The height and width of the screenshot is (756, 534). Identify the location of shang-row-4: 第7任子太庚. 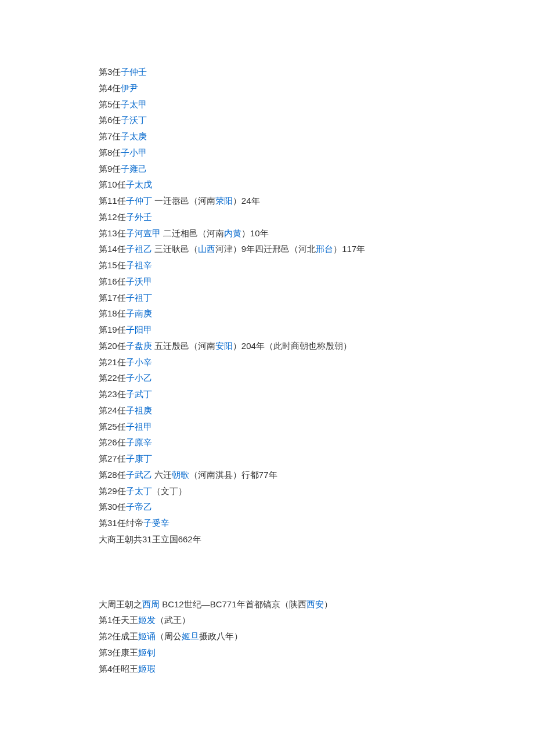
(267, 136).